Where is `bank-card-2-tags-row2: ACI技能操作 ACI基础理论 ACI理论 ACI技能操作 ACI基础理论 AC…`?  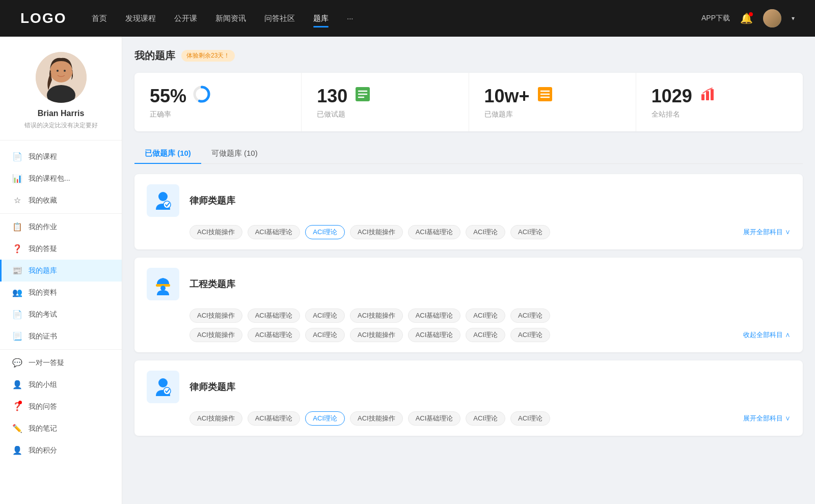
bank-card-2-tags-row2: ACI技能操作 ACI基础理论 ACI理论 ACI技能操作 ACI基础理论 AC… is located at coordinates (469, 335).